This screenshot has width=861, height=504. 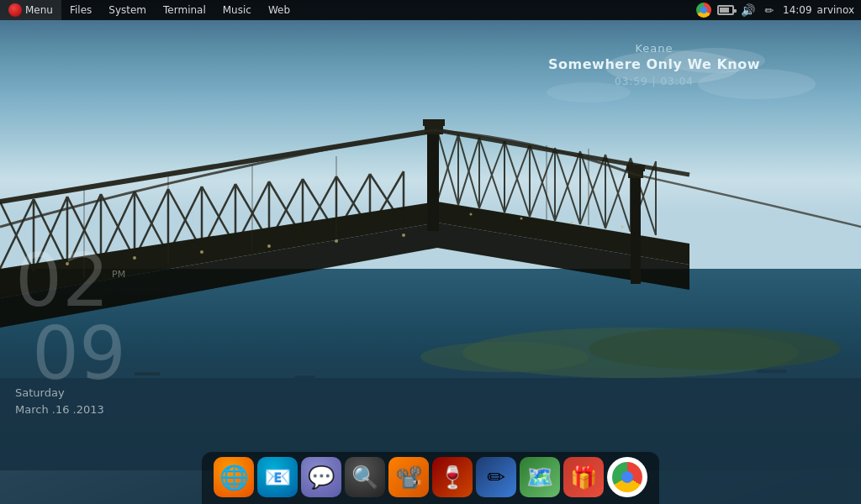 What do you see at coordinates (654, 65) in the screenshot?
I see `music-widget: Keane Somewhere Only We Know 03:59 | 03:…` at bounding box center [654, 65].